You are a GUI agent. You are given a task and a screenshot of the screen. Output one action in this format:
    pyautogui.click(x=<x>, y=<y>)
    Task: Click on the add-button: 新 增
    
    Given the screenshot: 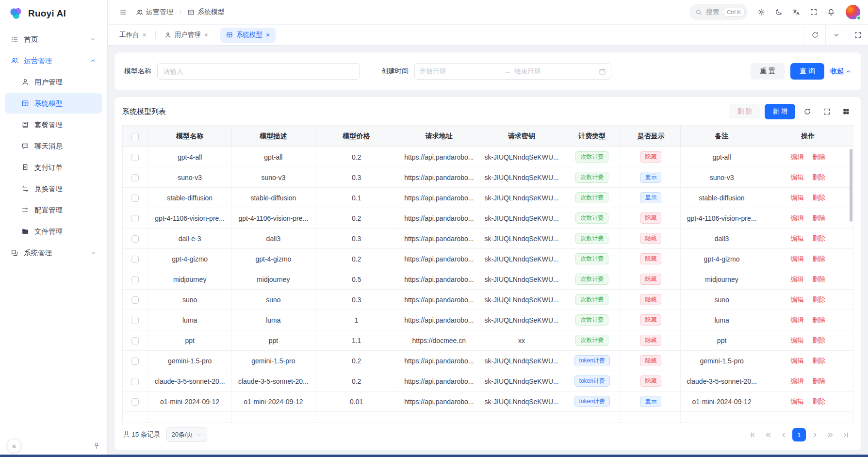 What is the action you would take?
    pyautogui.click(x=780, y=112)
    